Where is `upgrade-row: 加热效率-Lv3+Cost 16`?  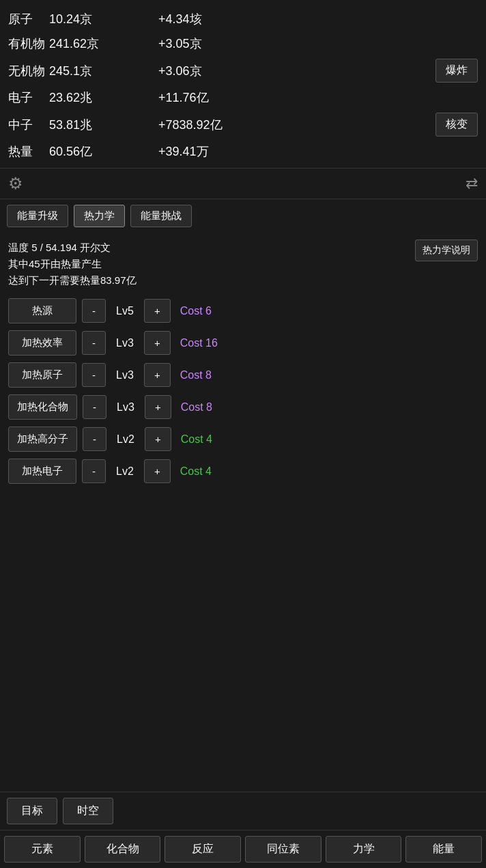
upgrade-row: 加热效率-Lv3+Cost 16 is located at coordinates (243, 343).